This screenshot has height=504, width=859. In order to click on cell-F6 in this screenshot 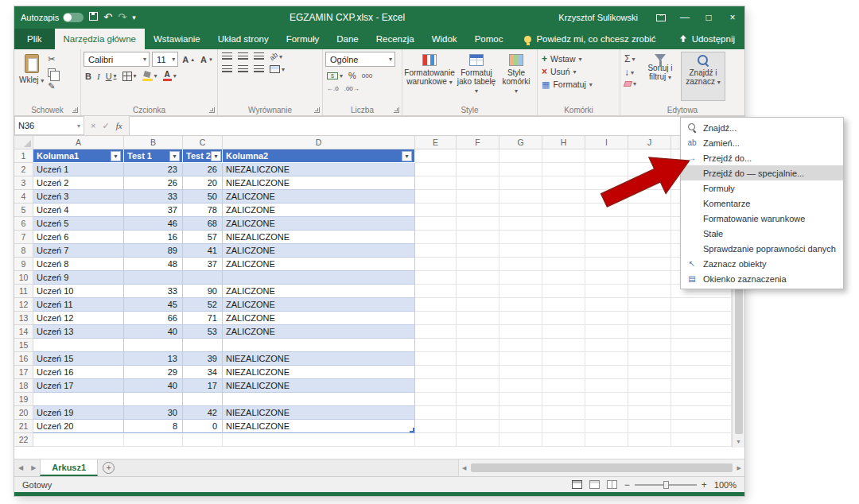, I will do `click(478, 224)`.